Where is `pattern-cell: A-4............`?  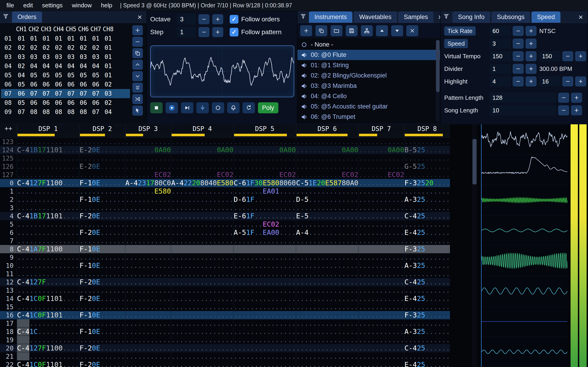 pattern-cell: A-4............ is located at coordinates (327, 233).